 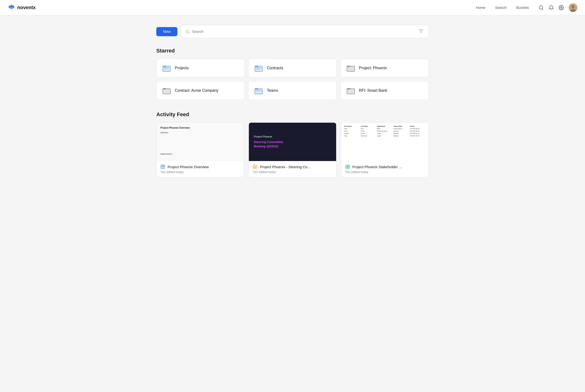 What do you see at coordinates (523, 8) in the screenshot?
I see `nav-buckets: Buckets` at bounding box center [523, 8].